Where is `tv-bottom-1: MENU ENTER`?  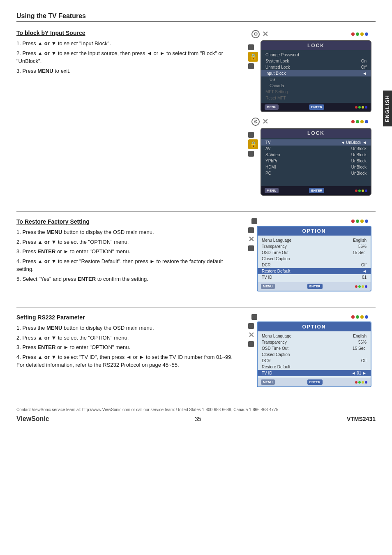
tv-bottom-1: MENU ENTER is located at coordinates (316, 107).